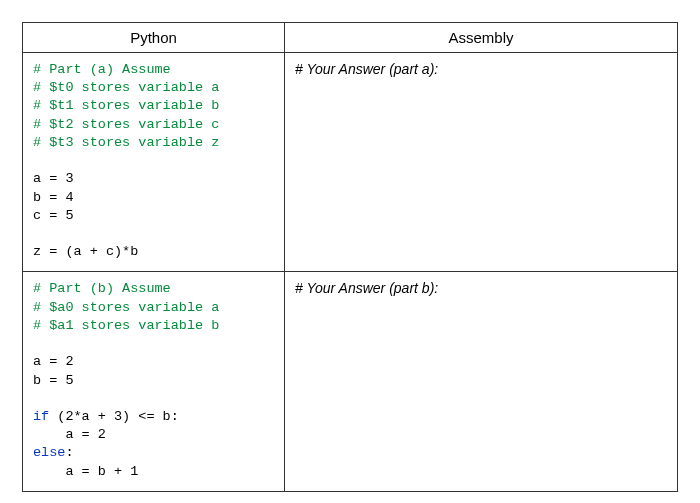 Image resolution: width=700 pixels, height=503 pixels. I want to click on code-line: c = 5, so click(54, 216).